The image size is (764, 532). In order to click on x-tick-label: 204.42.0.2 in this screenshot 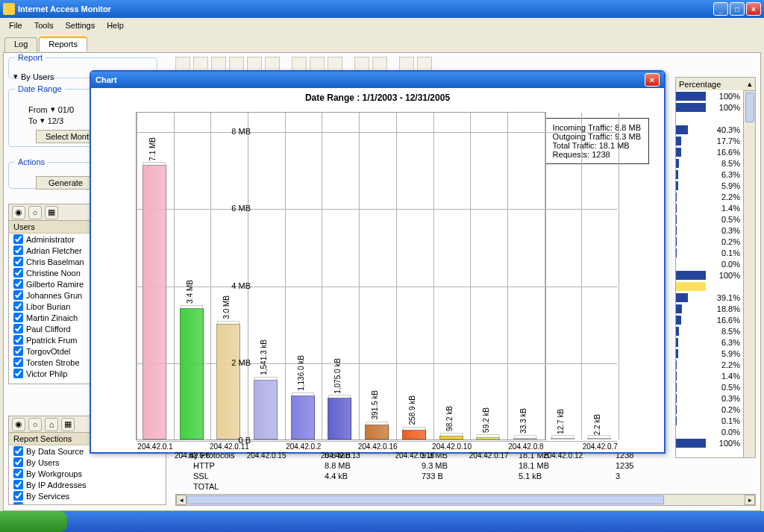, I will do `click(304, 446)`.